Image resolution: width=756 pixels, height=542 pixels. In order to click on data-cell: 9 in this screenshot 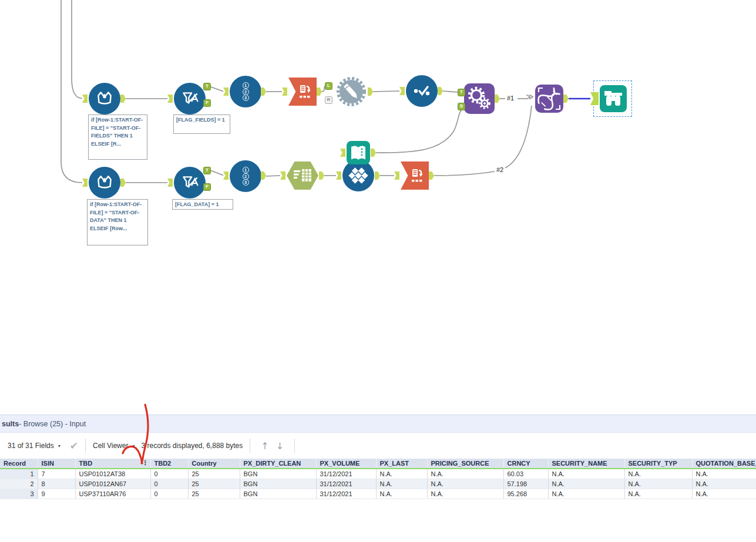, I will do `click(56, 494)`.